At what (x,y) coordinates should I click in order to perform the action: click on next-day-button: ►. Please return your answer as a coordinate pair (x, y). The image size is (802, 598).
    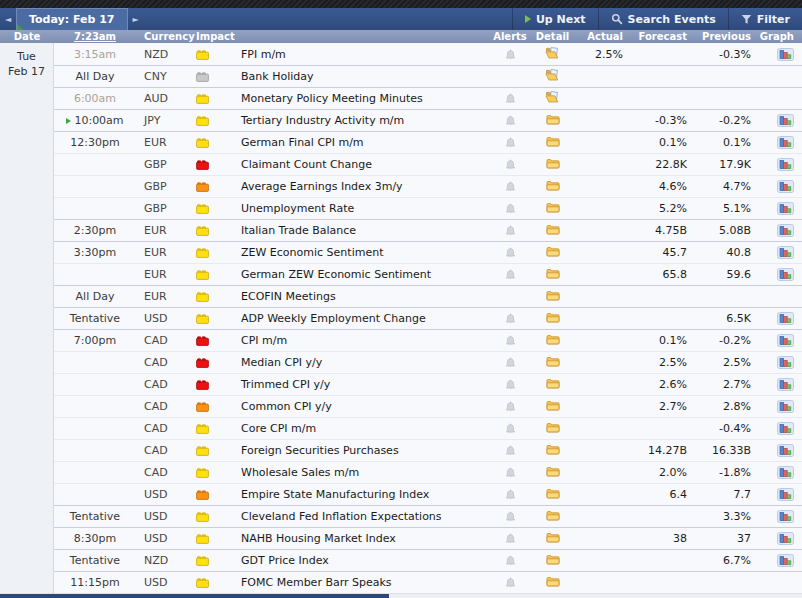
    Looking at the image, I should click on (136, 19).